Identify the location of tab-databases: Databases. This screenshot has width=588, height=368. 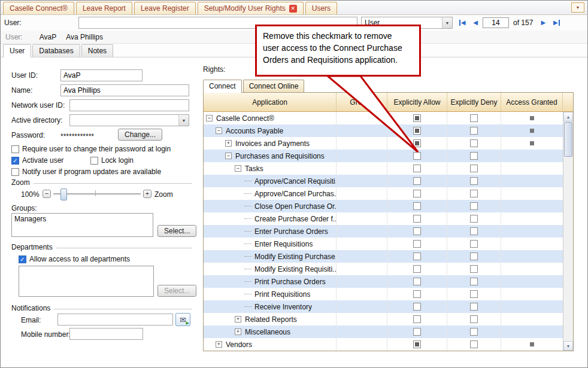
(56, 50).